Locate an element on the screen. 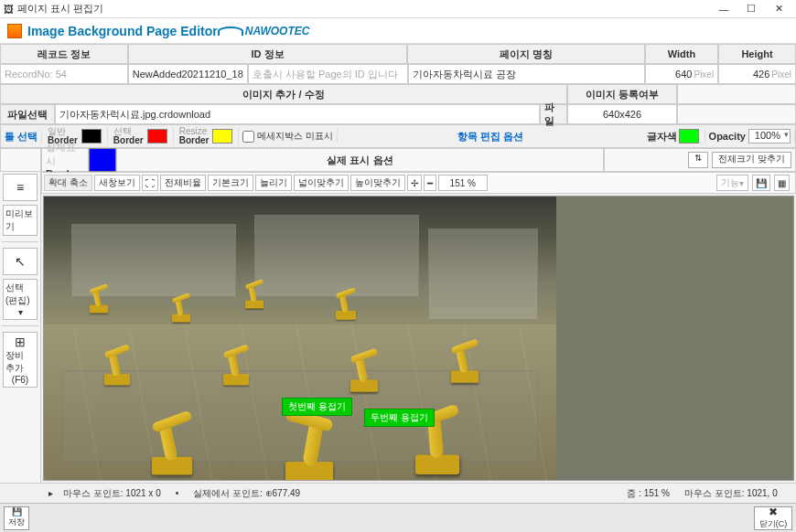 This screenshot has width=796, height=532. width-value: 640Pixel is located at coordinates (682, 74).